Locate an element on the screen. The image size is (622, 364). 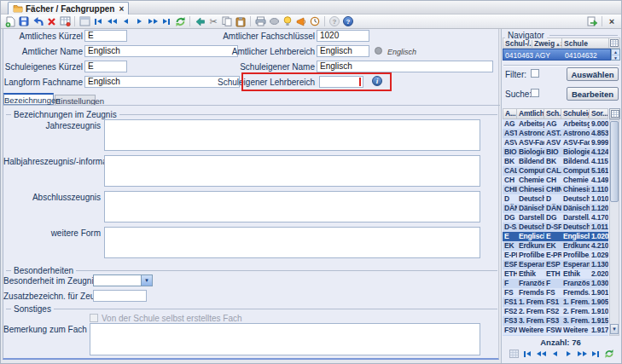
amtlicher-name-label: Amtlicher Name is located at coordinates (43, 52).